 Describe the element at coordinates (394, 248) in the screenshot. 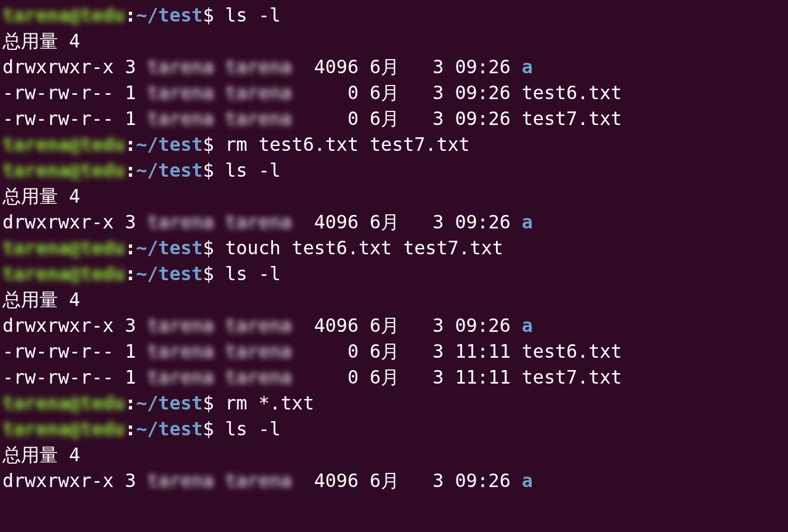

I see `prompt-line: tarena@tedu:~/test$ touch test6.txt test…` at that location.